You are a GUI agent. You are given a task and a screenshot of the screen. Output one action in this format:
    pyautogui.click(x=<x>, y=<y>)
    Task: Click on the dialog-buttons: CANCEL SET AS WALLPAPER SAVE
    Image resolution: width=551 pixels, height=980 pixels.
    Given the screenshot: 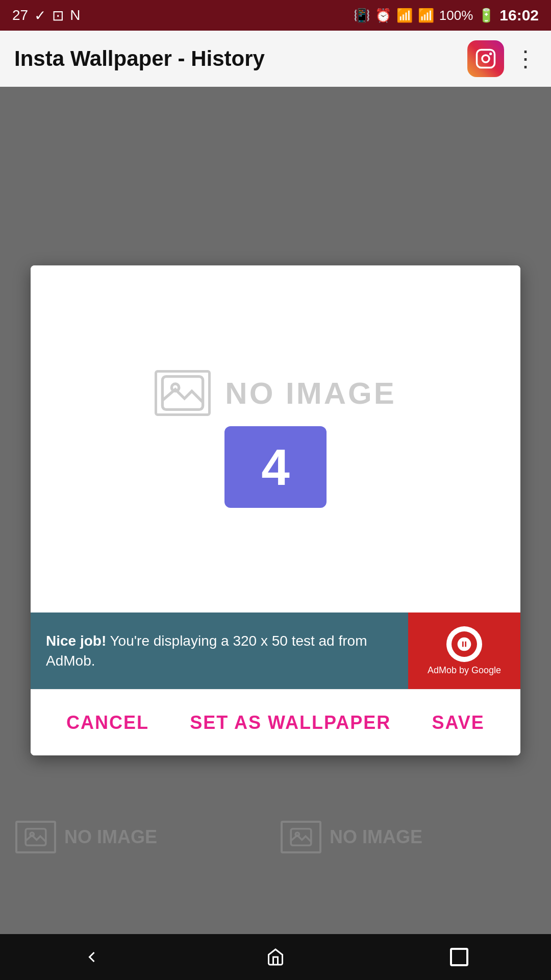 What is the action you would take?
    pyautogui.click(x=276, y=722)
    